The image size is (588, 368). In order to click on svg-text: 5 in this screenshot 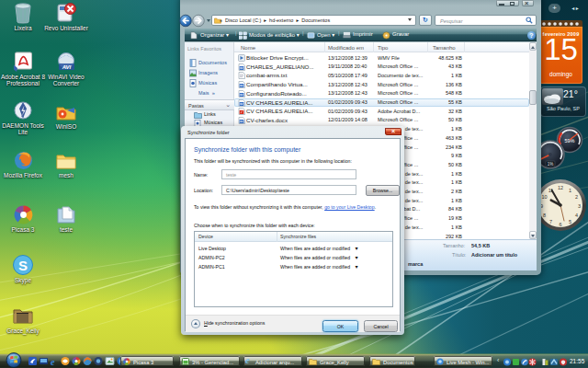, I will do `click(570, 222)`.